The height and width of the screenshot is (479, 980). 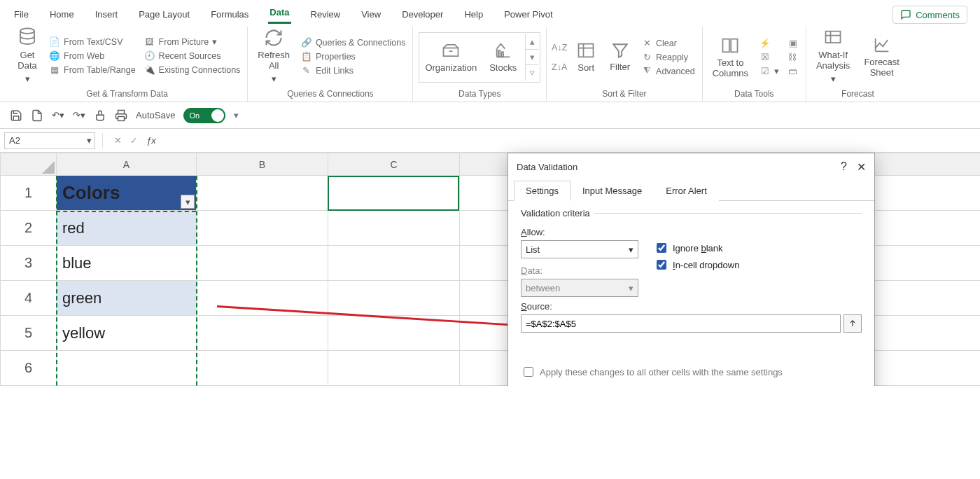 I want to click on in-cell-dropdown-checkbox: In-cell dropdown, so click(x=696, y=265).